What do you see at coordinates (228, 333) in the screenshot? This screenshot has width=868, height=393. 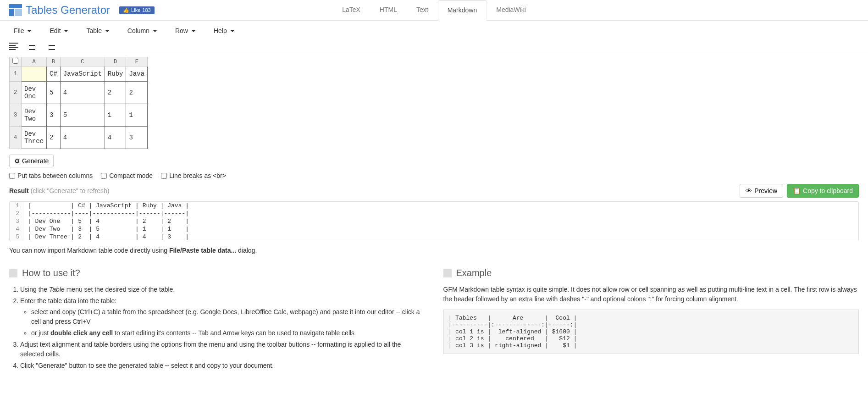 I see `howto-subitem: or just double click any cell to start e…` at bounding box center [228, 333].